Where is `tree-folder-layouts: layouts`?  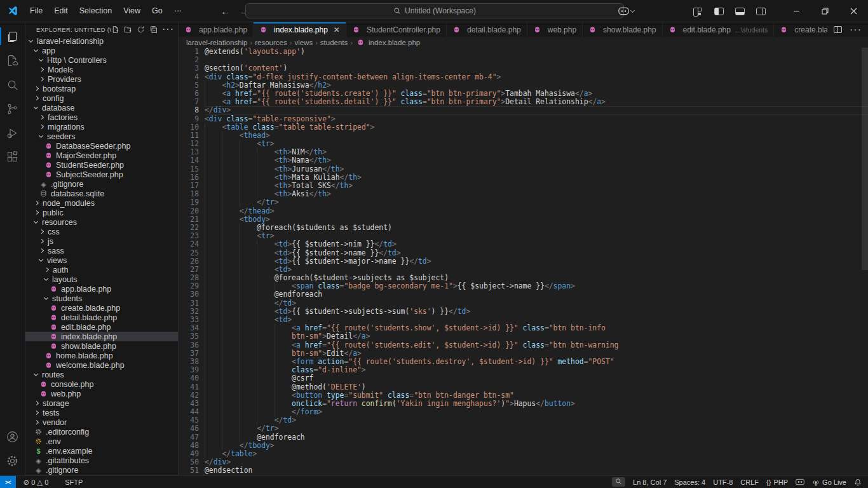
tree-folder-layouts: layouts is located at coordinates (102, 280).